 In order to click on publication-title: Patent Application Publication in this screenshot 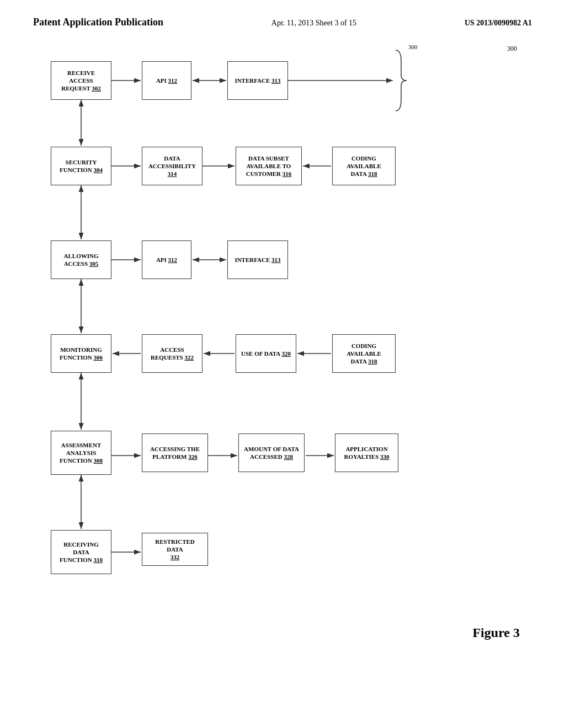, I will do `click(98, 22)`.